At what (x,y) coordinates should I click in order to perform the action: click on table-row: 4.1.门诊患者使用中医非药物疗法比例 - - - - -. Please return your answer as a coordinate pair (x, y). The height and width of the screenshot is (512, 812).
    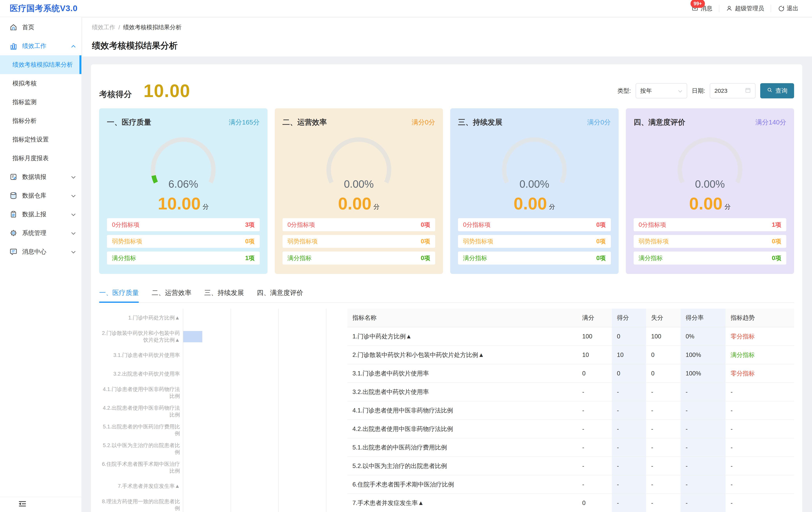
    Looking at the image, I should click on (571, 410).